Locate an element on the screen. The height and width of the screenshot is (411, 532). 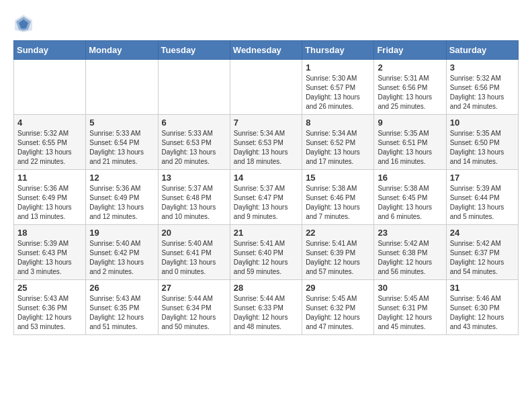
calendar-cell: 9Sunrise: 5:35 AM Sunset: 6:51 PM Daylig… is located at coordinates (410, 142).